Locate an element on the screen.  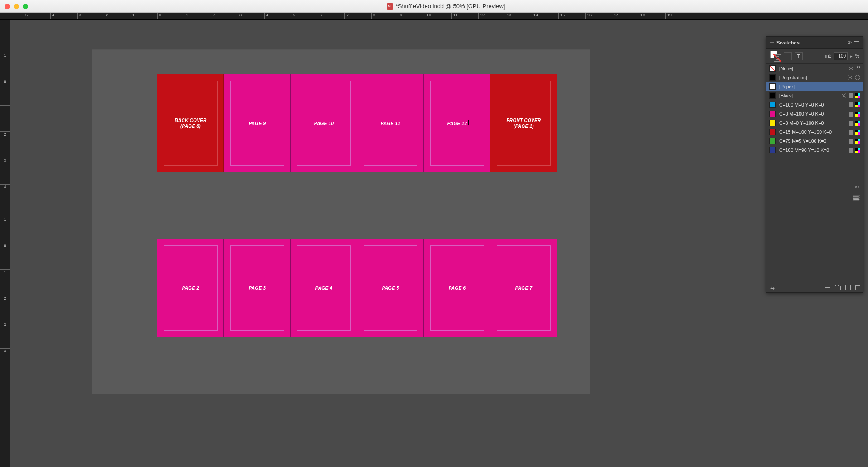
page: BACK COVER(PAGE 8) is located at coordinates (190, 123).